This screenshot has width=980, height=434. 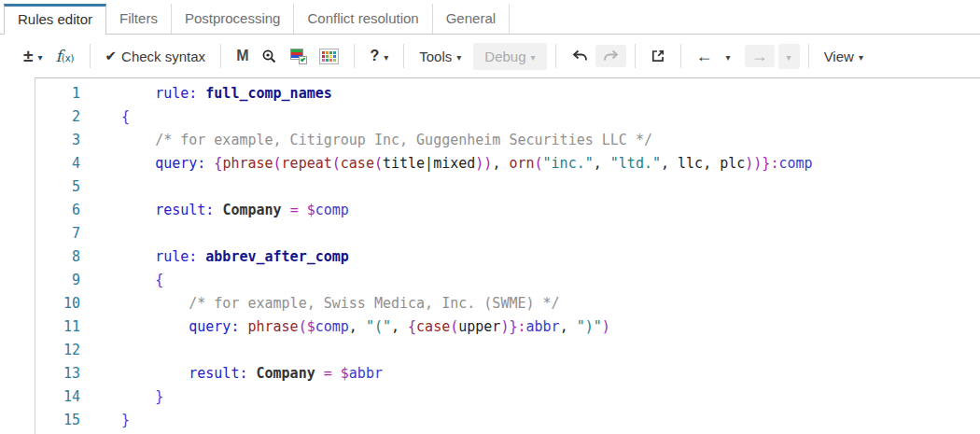 What do you see at coordinates (139, 19) in the screenshot?
I see `tab-filters: Filters` at bounding box center [139, 19].